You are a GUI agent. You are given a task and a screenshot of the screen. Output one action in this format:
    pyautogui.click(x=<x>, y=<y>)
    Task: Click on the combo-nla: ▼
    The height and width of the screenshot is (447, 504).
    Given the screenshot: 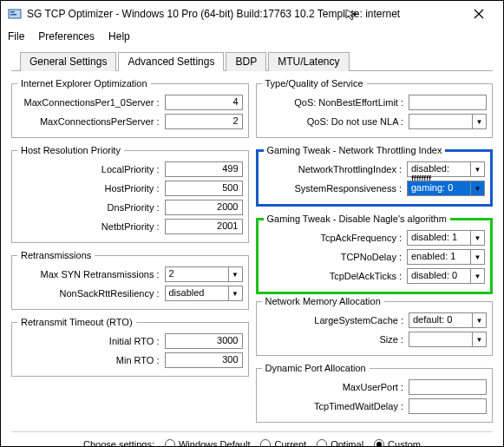 What is the action you would take?
    pyautogui.click(x=448, y=122)
    